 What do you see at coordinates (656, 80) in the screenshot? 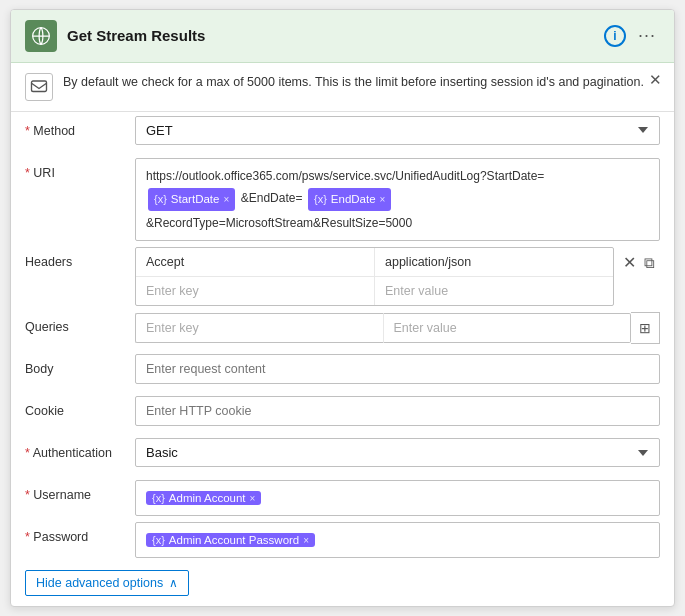
I see `close-banner-button: ✕` at bounding box center [656, 80].